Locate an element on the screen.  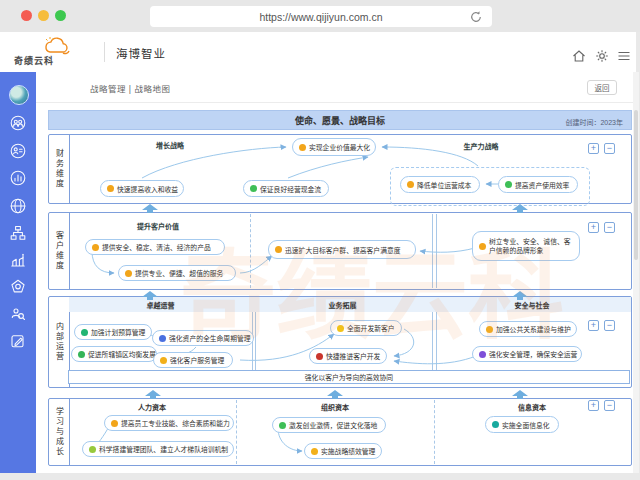
node-label: 科学搭建管理团队、建立人才梯队培训机制 is located at coordinates (164, 449).